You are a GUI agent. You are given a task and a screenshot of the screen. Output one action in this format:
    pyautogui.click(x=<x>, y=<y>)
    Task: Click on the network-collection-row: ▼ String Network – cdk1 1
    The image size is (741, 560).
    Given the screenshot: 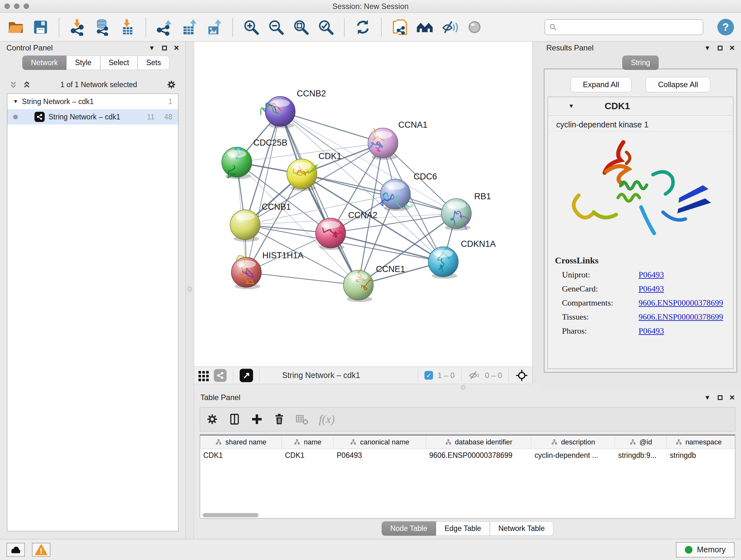 What is the action you would take?
    pyautogui.click(x=93, y=102)
    